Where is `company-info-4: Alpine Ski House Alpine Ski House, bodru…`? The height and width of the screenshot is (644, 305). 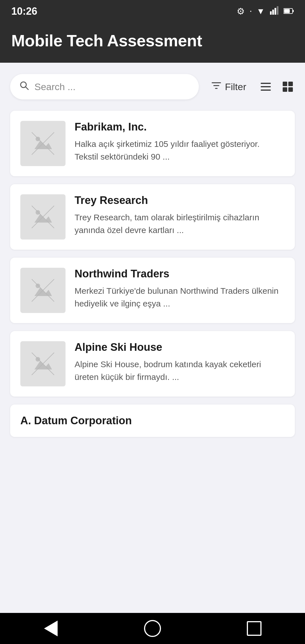 company-info-4: Alpine Ski House Alpine Ski House, bodru… is located at coordinates (180, 362).